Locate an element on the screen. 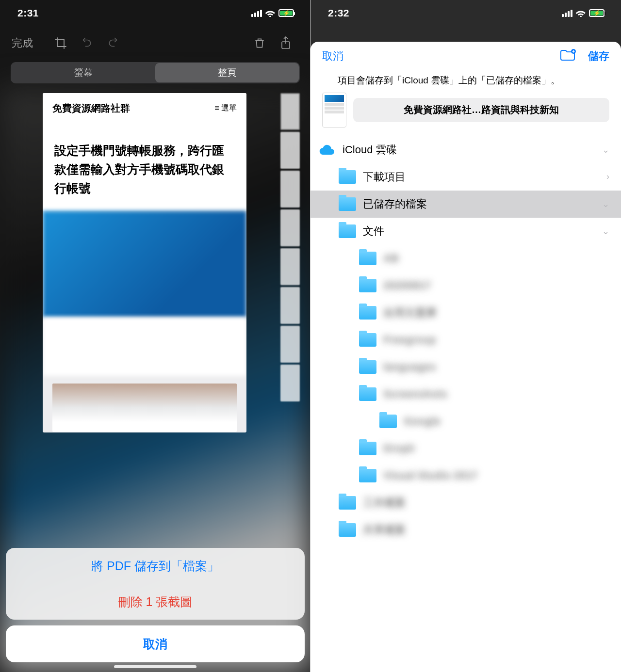 Image resolution: width=621 pixels, height=672 pixels. edit-toolbar: 完成 is located at coordinates (155, 43).